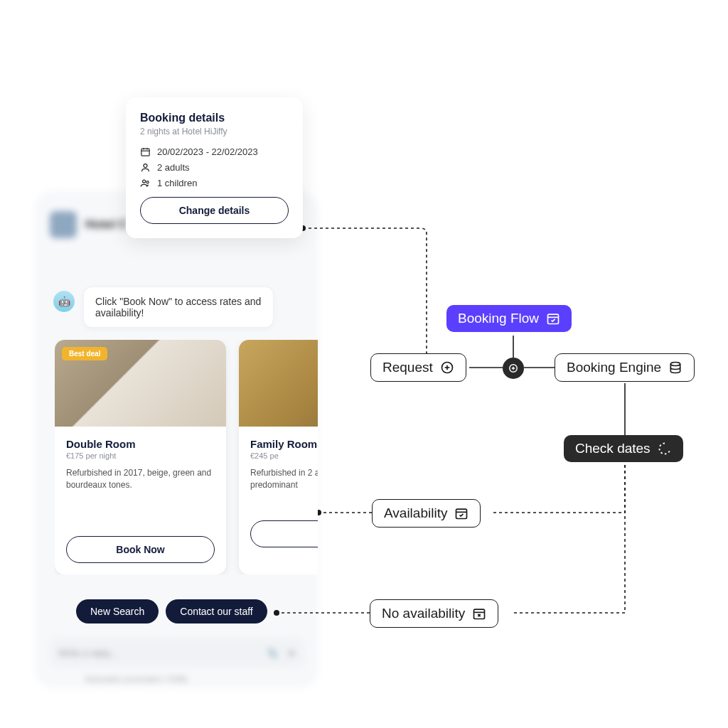 This screenshot has width=728, height=728. I want to click on reply-input: Write a reply... 📎 ➤, so click(177, 653).